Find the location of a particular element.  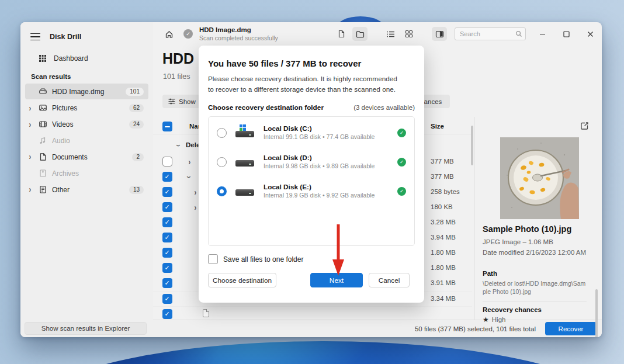

table-row-partial is located at coordinates (313, 314).